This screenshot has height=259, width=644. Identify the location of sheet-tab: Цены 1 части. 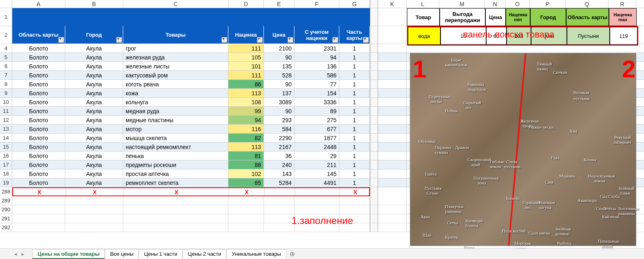
(161, 254).